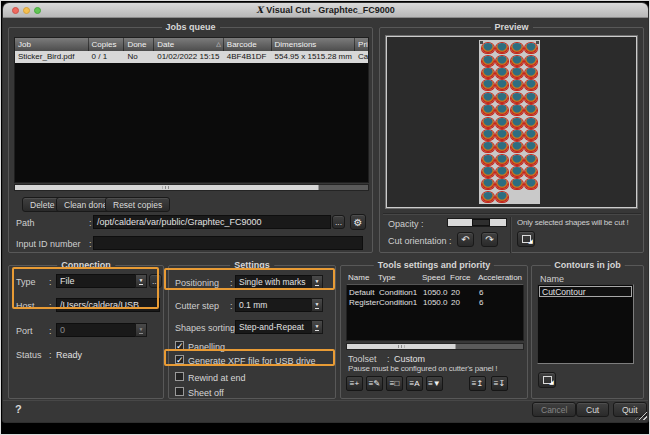 The width and height of the screenshot is (650, 435). What do you see at coordinates (139, 44) in the screenshot?
I see `column-header-done: Done` at bounding box center [139, 44].